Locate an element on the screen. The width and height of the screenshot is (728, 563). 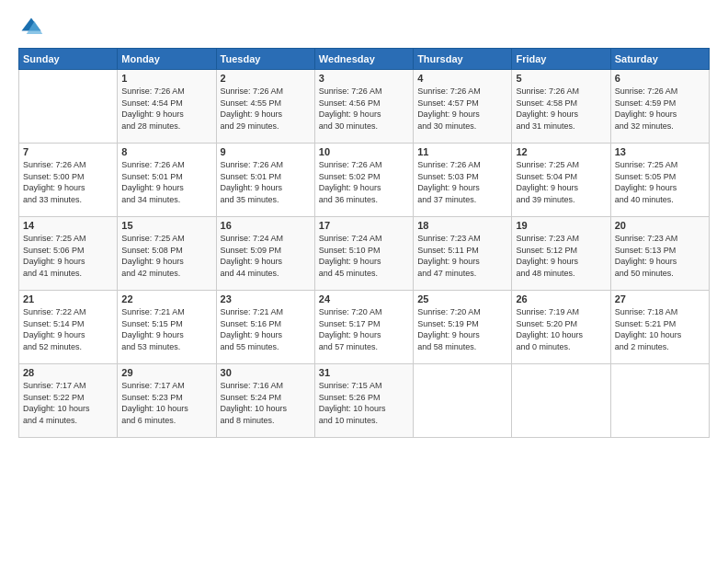
calendar-cell: 17Sunrise: 7:24 AM Sunset: 5:10 PM Dayli… is located at coordinates (364, 254).